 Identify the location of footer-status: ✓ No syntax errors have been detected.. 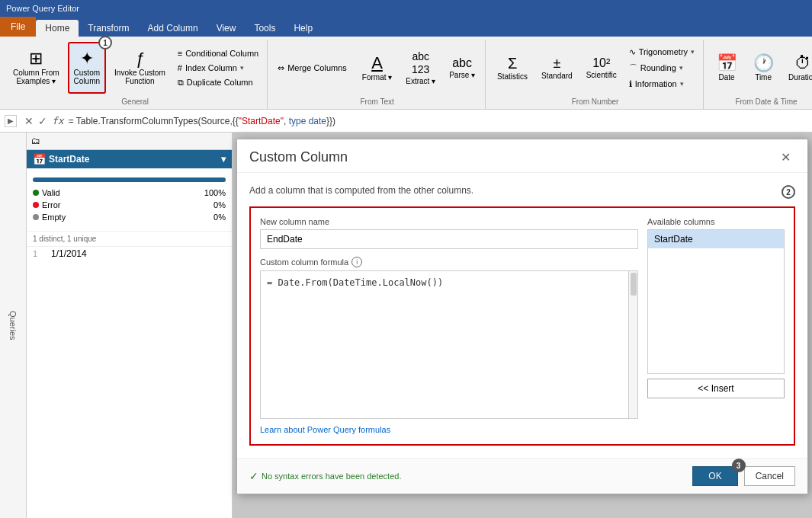
(325, 476).